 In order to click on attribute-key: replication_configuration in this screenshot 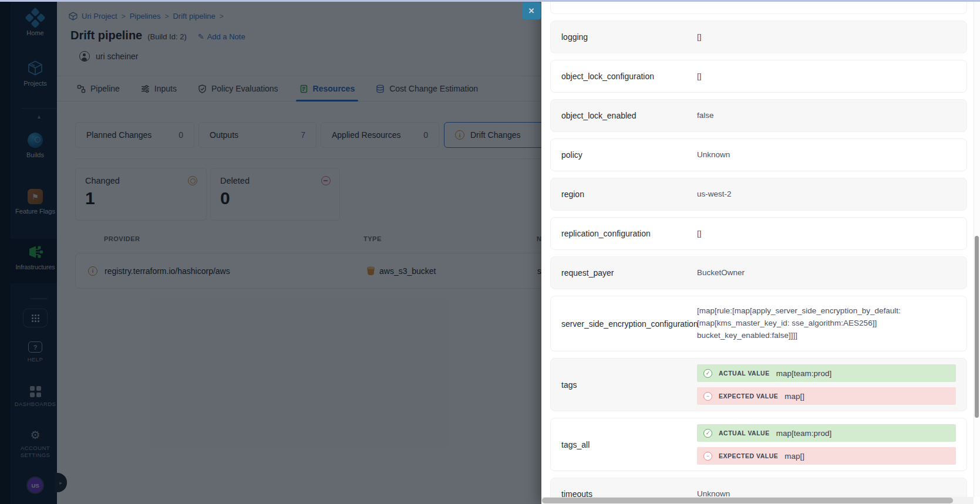, I will do `click(629, 234)`.